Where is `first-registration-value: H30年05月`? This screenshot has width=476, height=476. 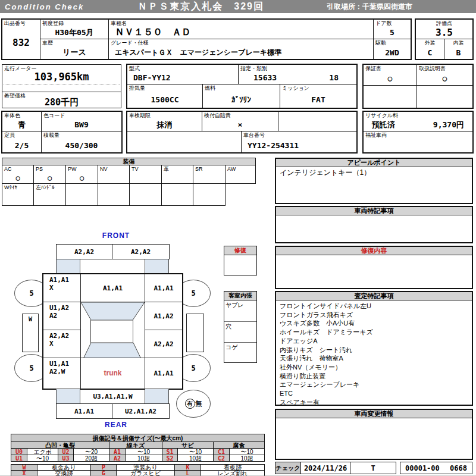 first-registration-value: H30年05月 is located at coordinates (74, 32).